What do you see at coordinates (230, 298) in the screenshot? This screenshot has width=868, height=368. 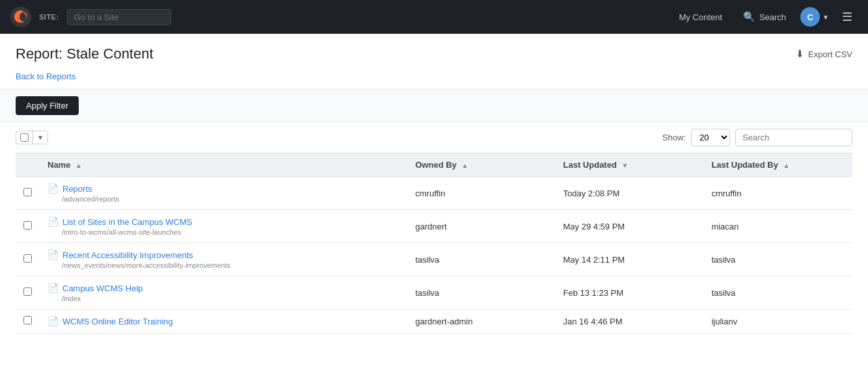 I see `content-path: /index` at bounding box center [230, 298].